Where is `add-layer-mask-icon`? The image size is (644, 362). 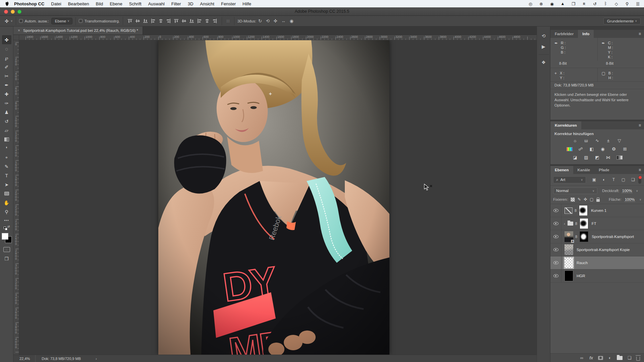
add-layer-mask-icon is located at coordinates (600, 358).